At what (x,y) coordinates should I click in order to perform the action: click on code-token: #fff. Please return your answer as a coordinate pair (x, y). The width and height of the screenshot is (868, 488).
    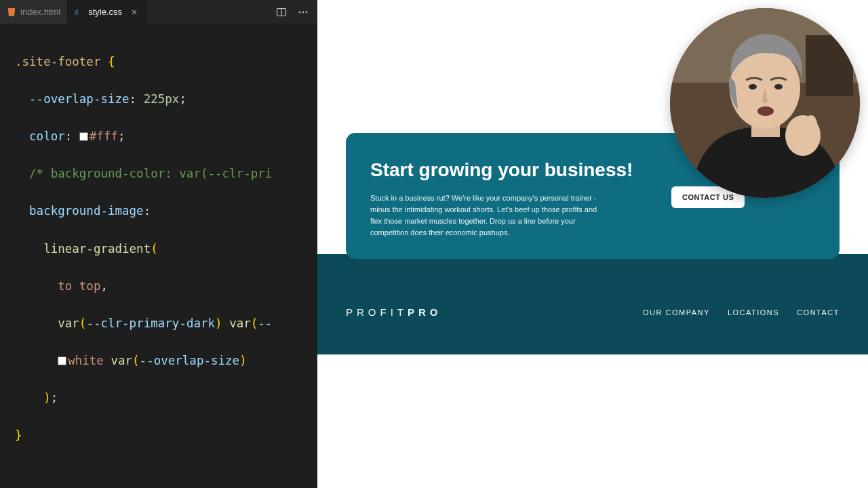
    Looking at the image, I should click on (104, 136).